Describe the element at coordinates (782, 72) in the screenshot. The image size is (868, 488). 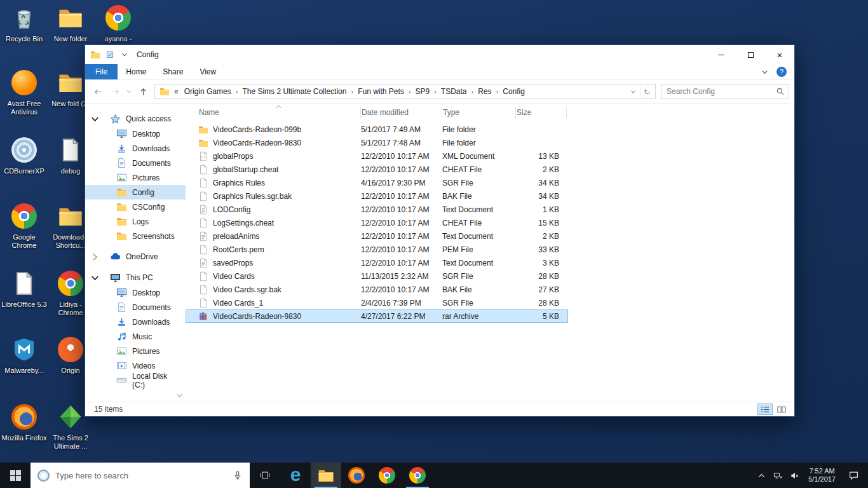
I see `help-icon: ?` at that location.